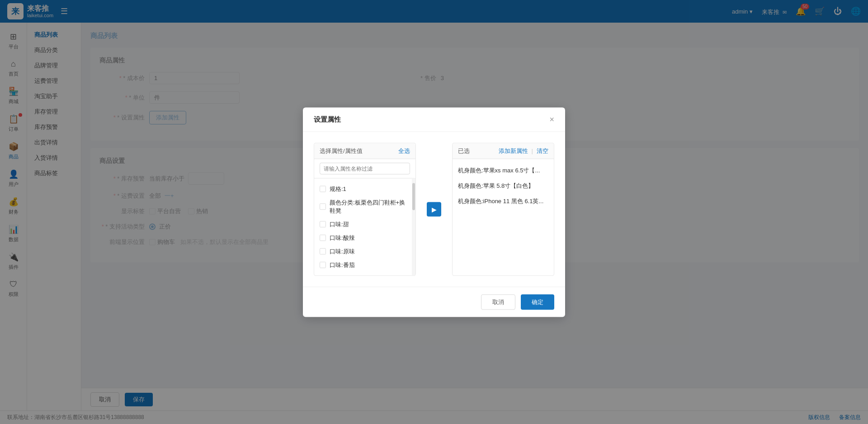 The height and width of the screenshot is (424, 868). I want to click on selected-item: 机身颜色:iPhone 11 黑色 6.1英..., so click(503, 201).